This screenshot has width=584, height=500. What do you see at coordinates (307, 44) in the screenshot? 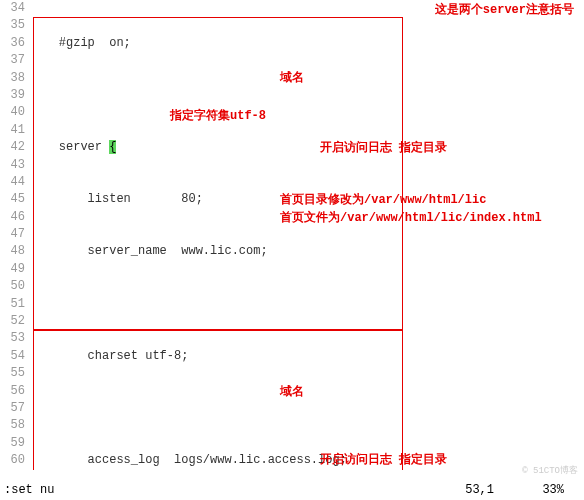
I see `code-line: #gzip on;` at bounding box center [307, 44].